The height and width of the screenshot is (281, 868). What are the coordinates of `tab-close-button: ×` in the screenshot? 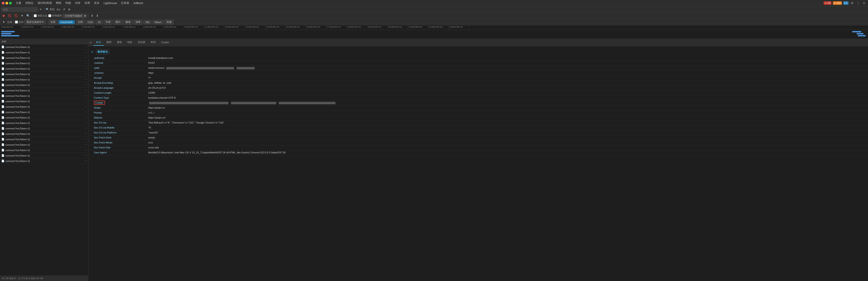 It's located at (91, 42).